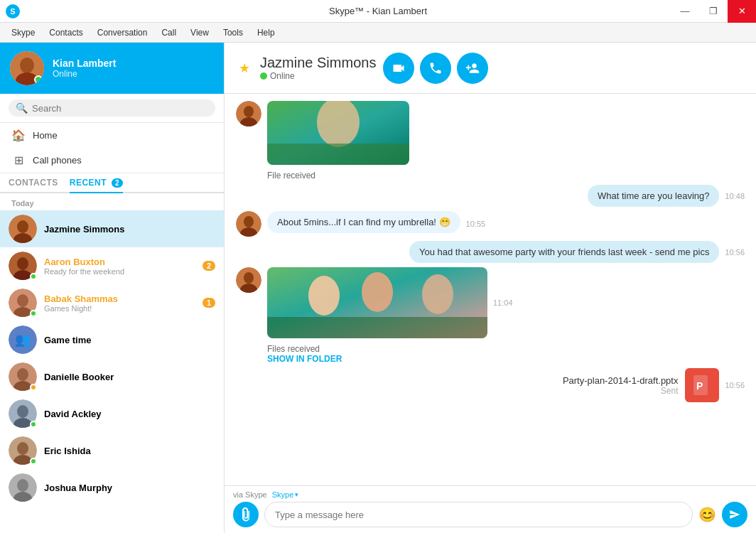  I want to click on minimize-button: —, so click(685, 11).